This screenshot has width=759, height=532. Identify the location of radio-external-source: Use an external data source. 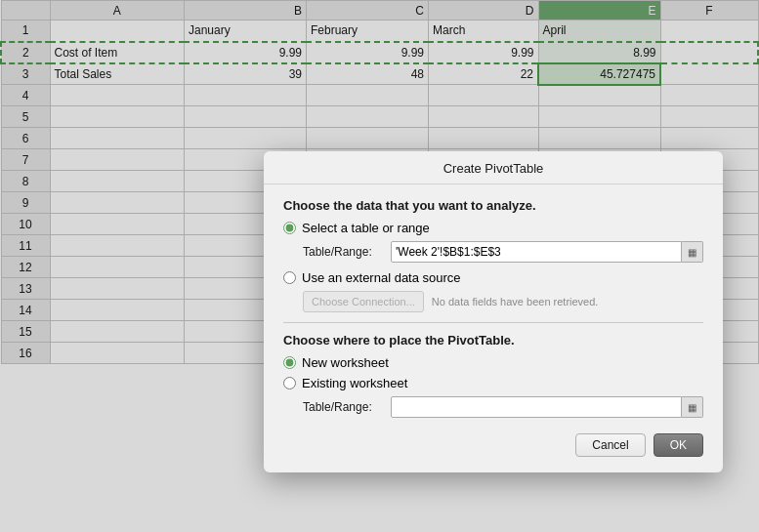
(493, 277).